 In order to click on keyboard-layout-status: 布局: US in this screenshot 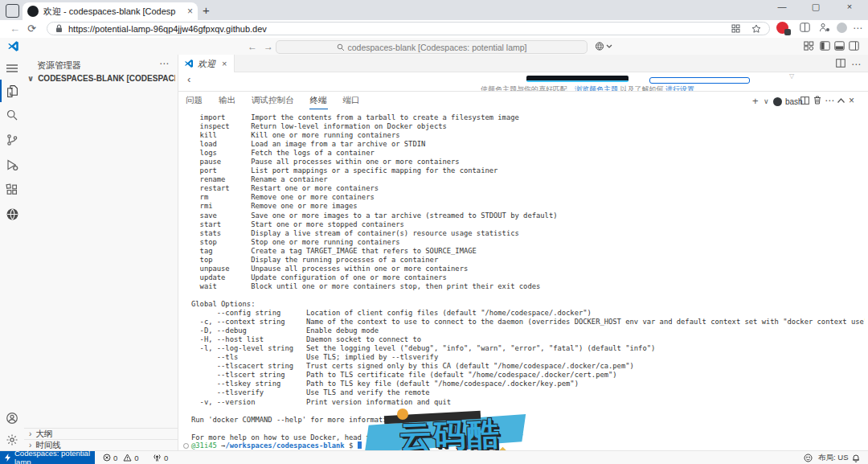, I will do `click(833, 458)`.